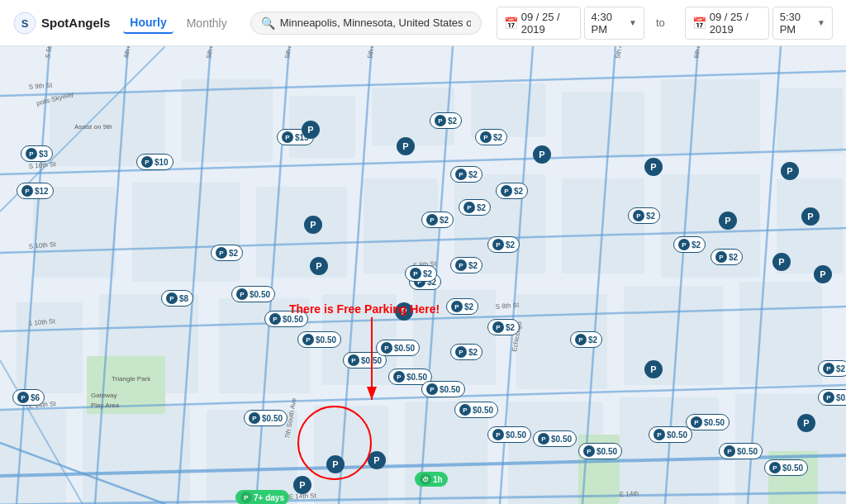 Image resolution: width=846 pixels, height=504 pixels. What do you see at coordinates (104, 395) in the screenshot?
I see `svg-text: Gateway` at bounding box center [104, 395].